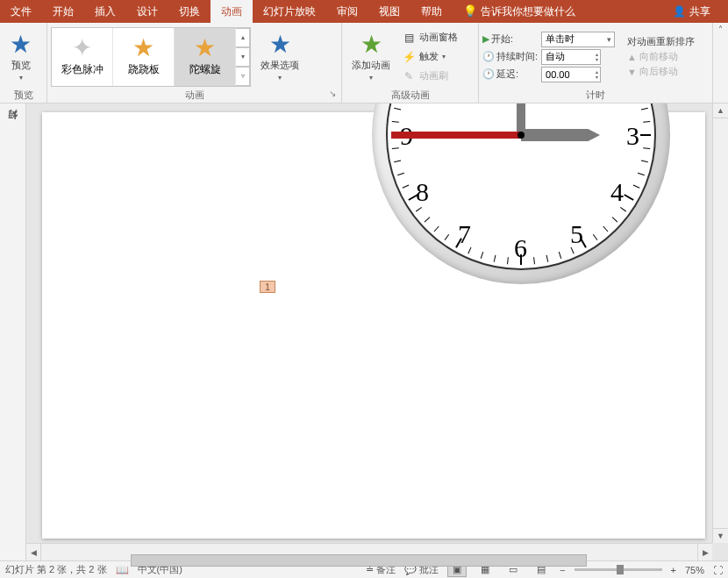 The image size is (728, 578). I want to click on group-animation: ✦ 彩色脉冲 ★ 跷跷板 ★ 陀螺旋 ▴ ▾ ▿ ★, so click(195, 63).